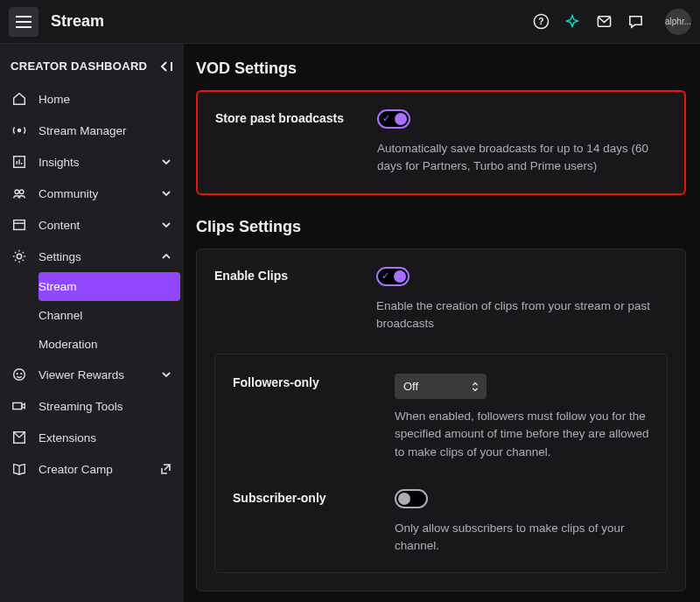 This screenshot has width=700, height=602. What do you see at coordinates (54, 100) in the screenshot?
I see `sidebar-item-label: Home` at bounding box center [54, 100].